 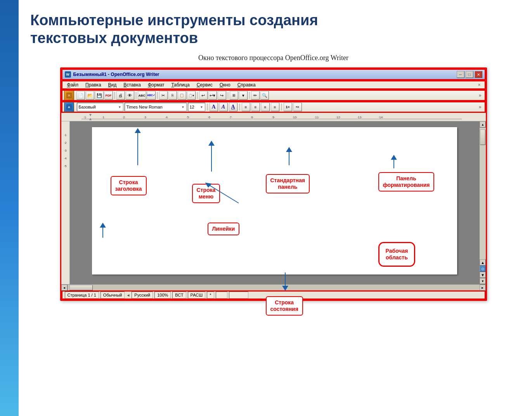 I want to click on menu-help: Справка, so click(x=247, y=85).